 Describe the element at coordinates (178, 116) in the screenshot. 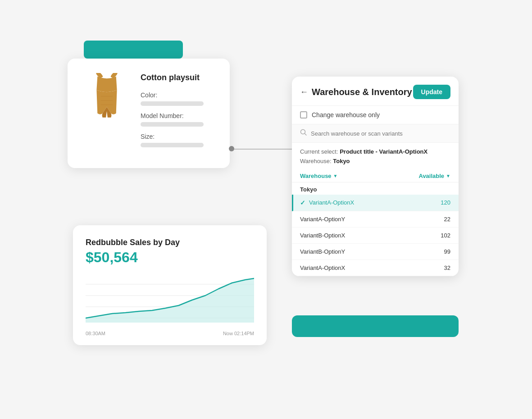

I see `model-label: Model Number:` at that location.